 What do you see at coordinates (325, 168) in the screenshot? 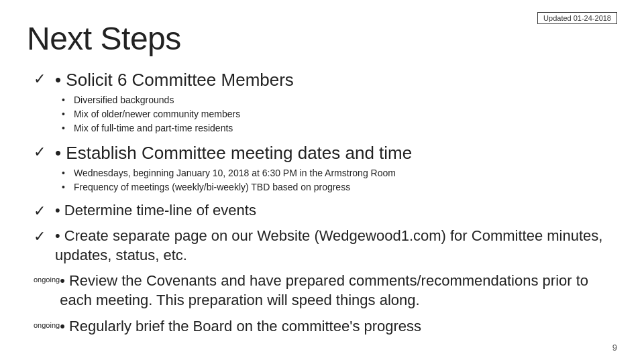
I see `list-item: ✓ • Establish Committee meeting dates an…` at bounding box center [325, 168].